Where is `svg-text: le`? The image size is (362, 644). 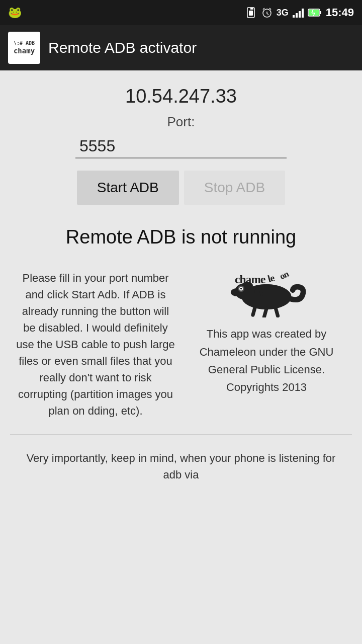
svg-text: le is located at coordinates (272, 279).